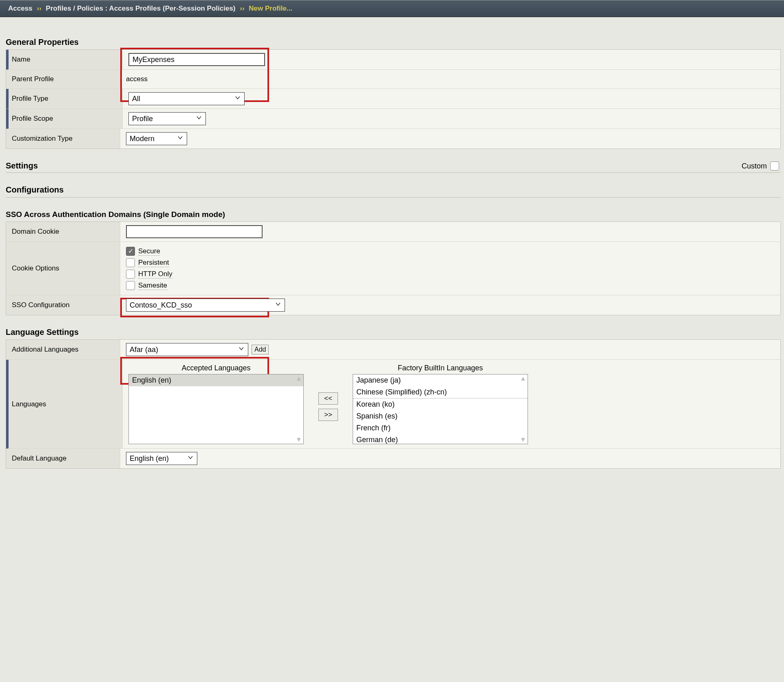 Image resolution: width=784 pixels, height=682 pixels. What do you see at coordinates (328, 407) in the screenshot?
I see `move-buttons: << >>` at bounding box center [328, 407].